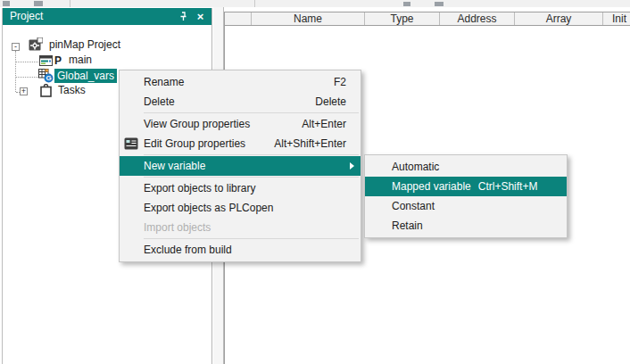 This screenshot has width=630, height=364. What do you see at coordinates (196, 124) in the screenshot?
I see `menu-item-label: View Group properties` at bounding box center [196, 124].